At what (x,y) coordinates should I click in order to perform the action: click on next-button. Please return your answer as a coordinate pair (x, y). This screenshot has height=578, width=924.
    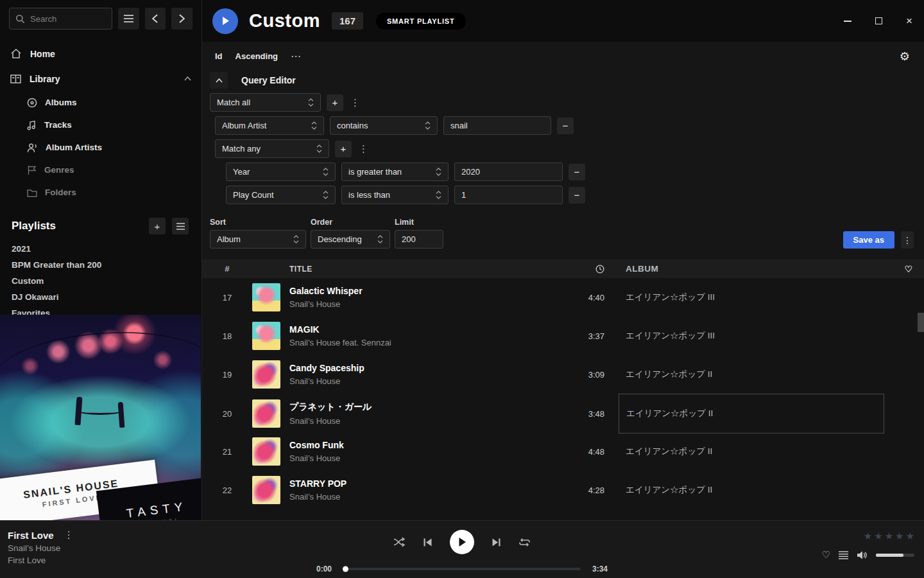
    Looking at the image, I should click on (497, 542).